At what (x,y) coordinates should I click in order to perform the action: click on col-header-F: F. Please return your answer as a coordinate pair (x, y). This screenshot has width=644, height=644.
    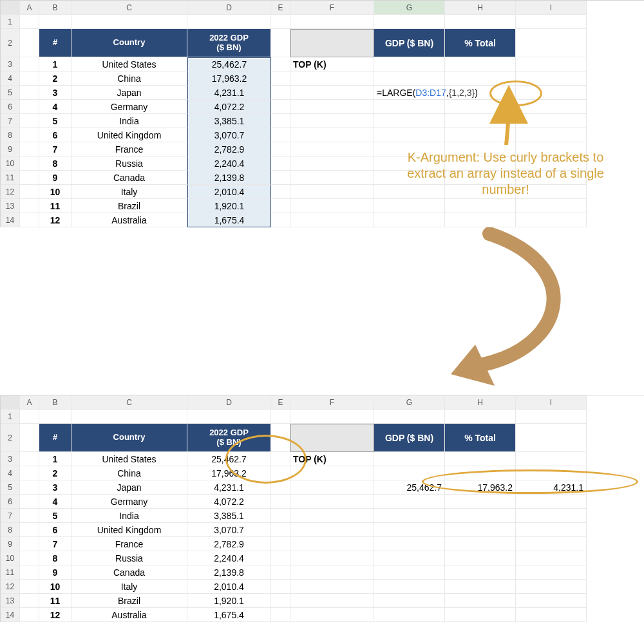
    Looking at the image, I should click on (332, 8).